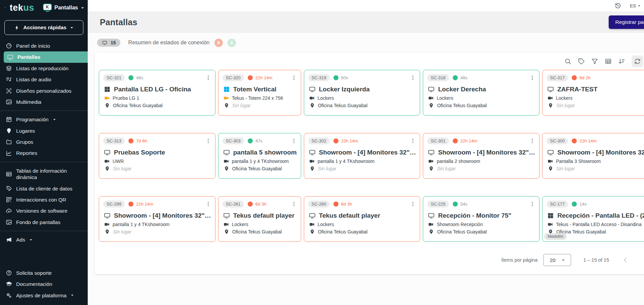 The width and height of the screenshot is (644, 305). Describe the element at coordinates (44, 200) in the screenshot. I see `sidebar-item-interacciones-con-qr: Interacciones con QR` at that location.